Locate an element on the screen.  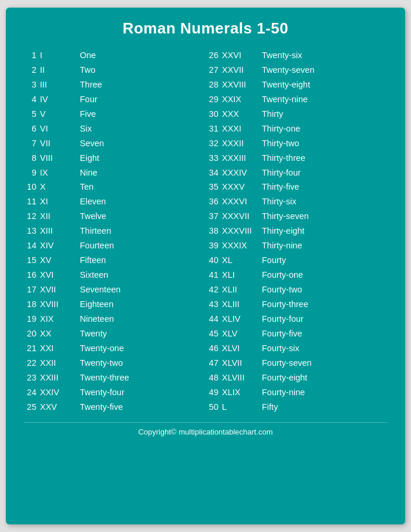
table-row: 43XLIIIFourty-three is located at coordinates (297, 304).